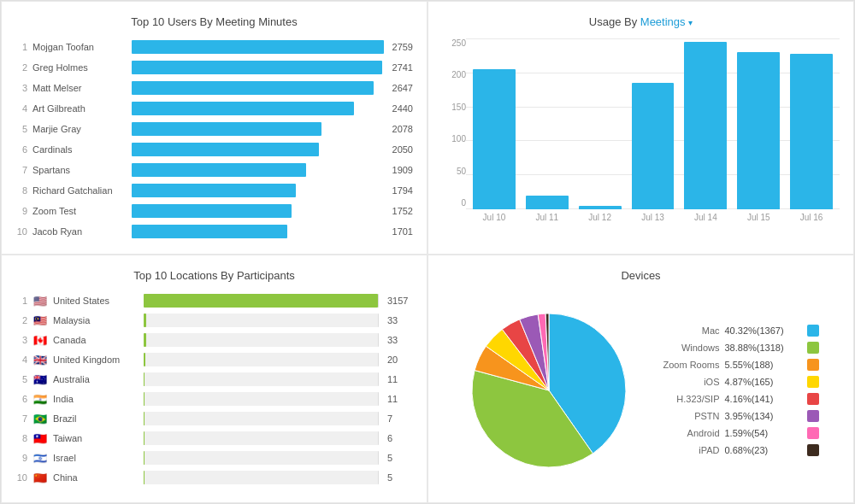 The image size is (855, 504). What do you see at coordinates (80, 129) in the screenshot?
I see `bar-label: Marjie Gray` at bounding box center [80, 129].